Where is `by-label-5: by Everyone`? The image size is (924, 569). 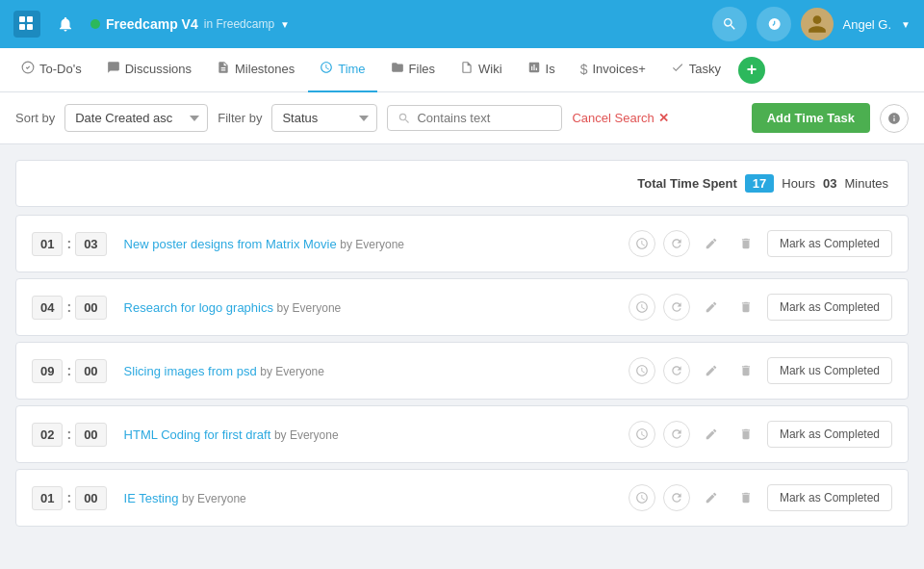
by-label-5: by Everyone is located at coordinates (214, 499).